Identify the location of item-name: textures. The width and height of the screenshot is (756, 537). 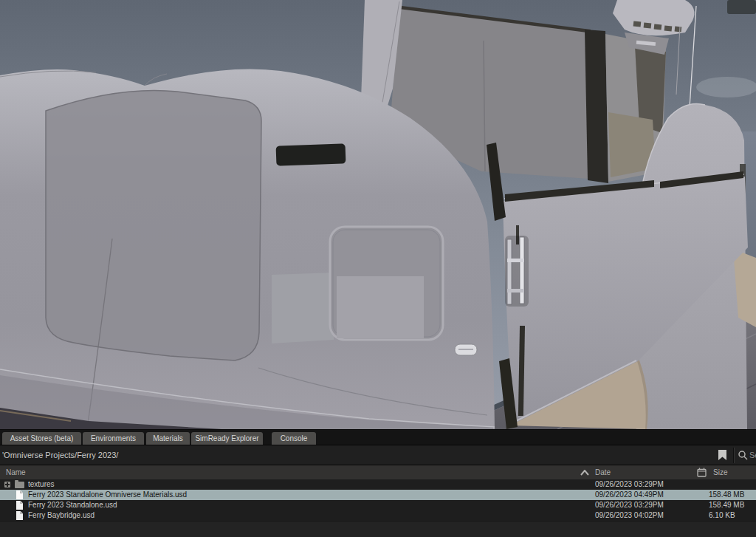
(41, 485).